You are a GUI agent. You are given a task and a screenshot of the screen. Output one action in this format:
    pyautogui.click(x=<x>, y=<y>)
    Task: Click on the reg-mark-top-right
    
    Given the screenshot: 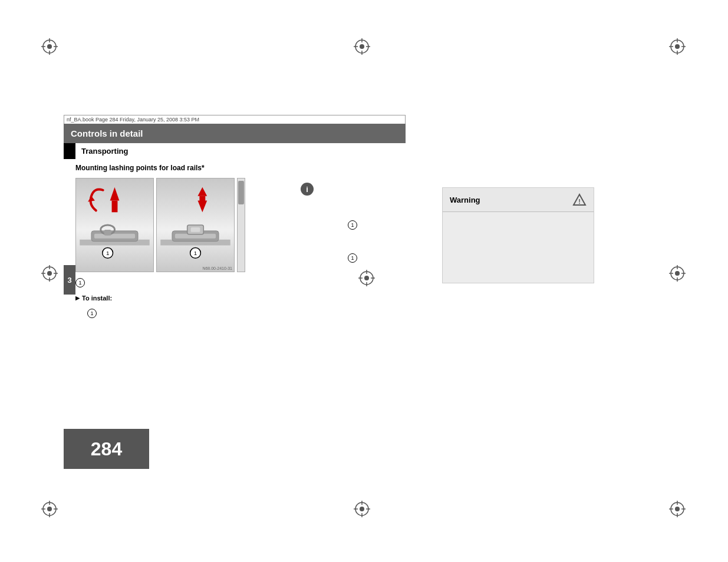 What is the action you would take?
    pyautogui.click(x=677, y=47)
    